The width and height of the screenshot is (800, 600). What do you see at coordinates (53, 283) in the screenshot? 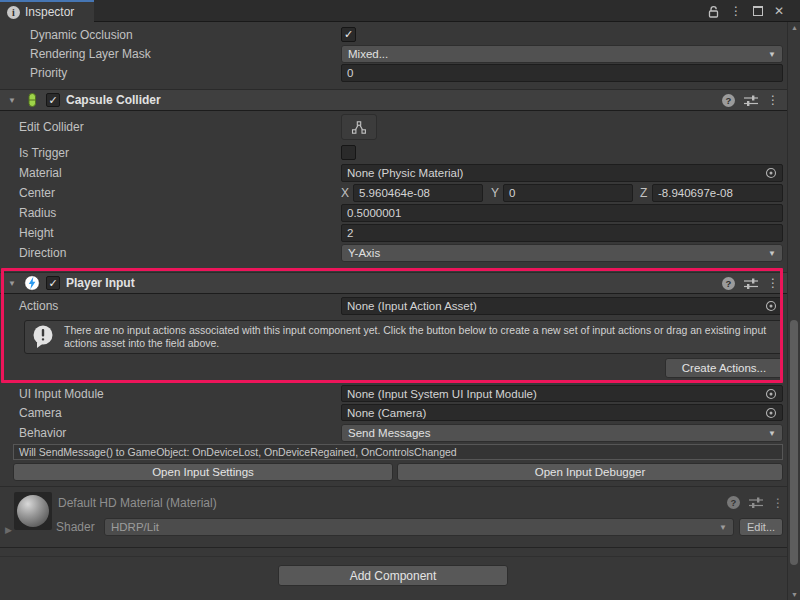
I see `player-input-enabled-checkbox: ✓` at bounding box center [53, 283].